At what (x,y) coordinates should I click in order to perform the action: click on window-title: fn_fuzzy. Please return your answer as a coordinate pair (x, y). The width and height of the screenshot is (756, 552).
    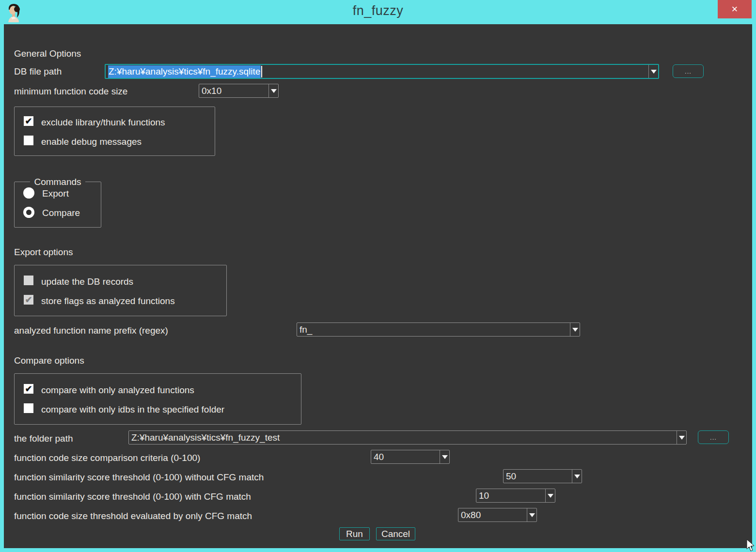
    Looking at the image, I should click on (378, 11).